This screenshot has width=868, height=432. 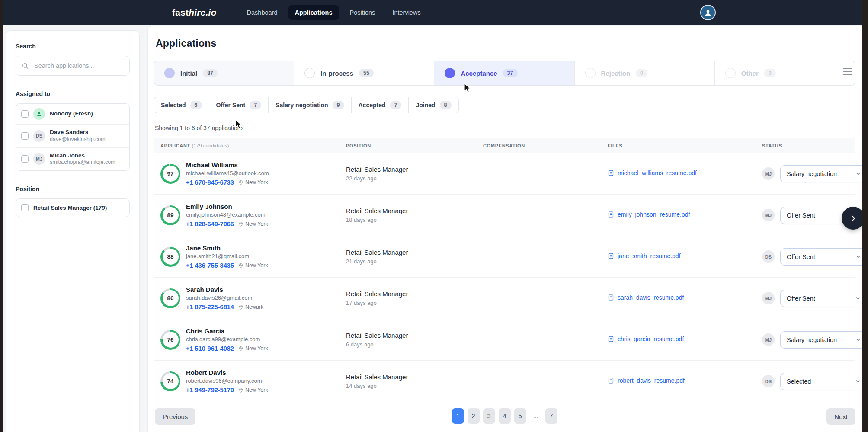 What do you see at coordinates (180, 12) in the screenshot?
I see `brand-logo-bold: fast` at bounding box center [180, 12].